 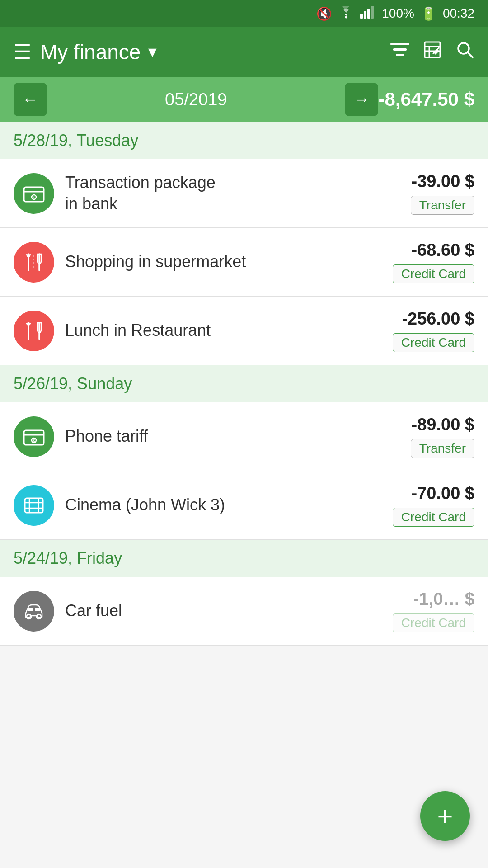 I want to click on transaction-item: Cinema (John Wick 3) -70.00 $ Credit Car…, so click(x=244, y=505).